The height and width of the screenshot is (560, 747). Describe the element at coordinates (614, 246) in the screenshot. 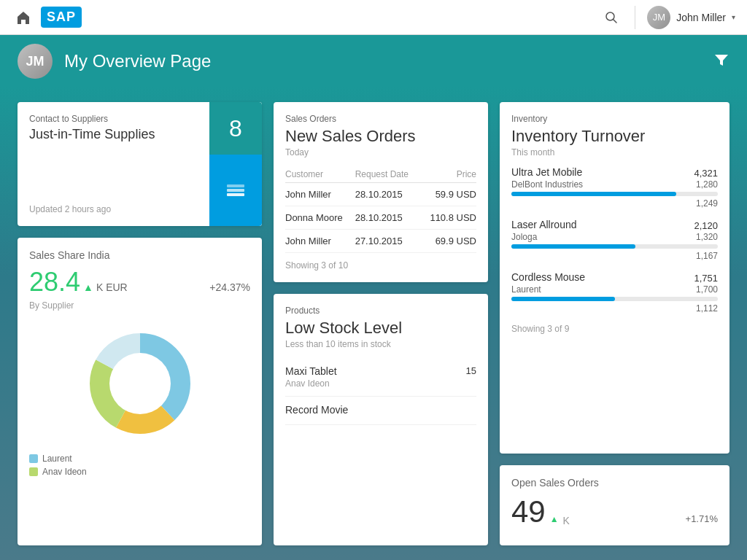

I see `inv-group2-bar` at that location.